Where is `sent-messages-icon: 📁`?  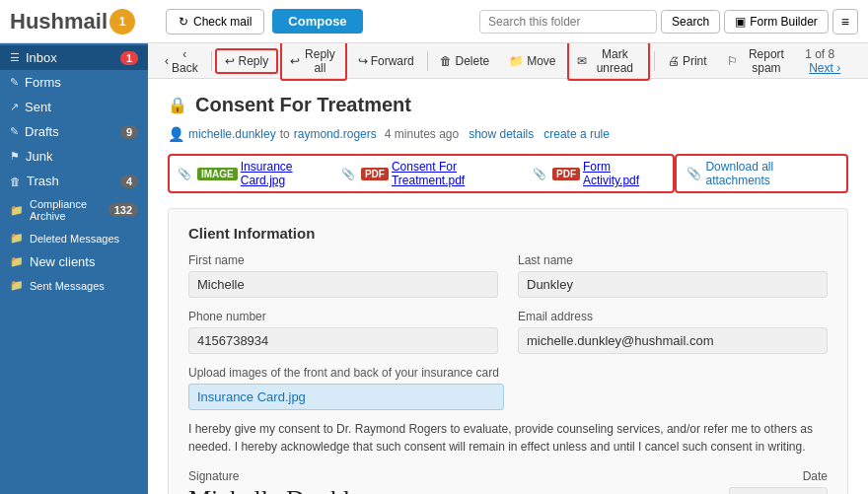
sent-messages-icon: 📁 is located at coordinates (17, 286).